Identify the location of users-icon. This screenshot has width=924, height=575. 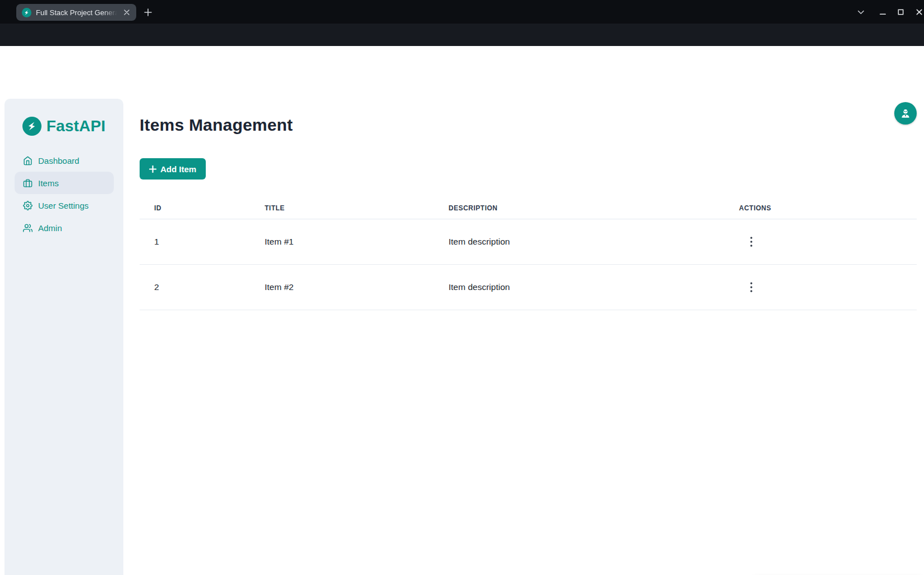
(28, 228).